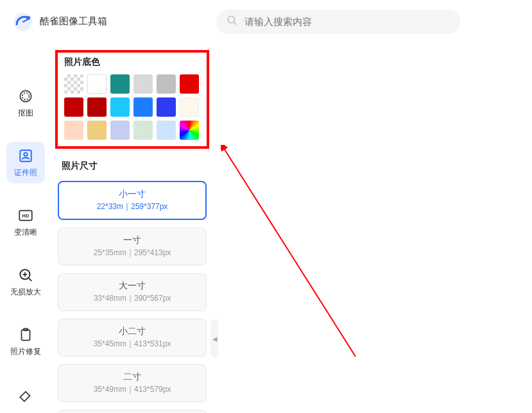 The image size is (532, 413). What do you see at coordinates (132, 344) in the screenshot?
I see `size-dims: 35*45mm｜413*531px` at bounding box center [132, 344].